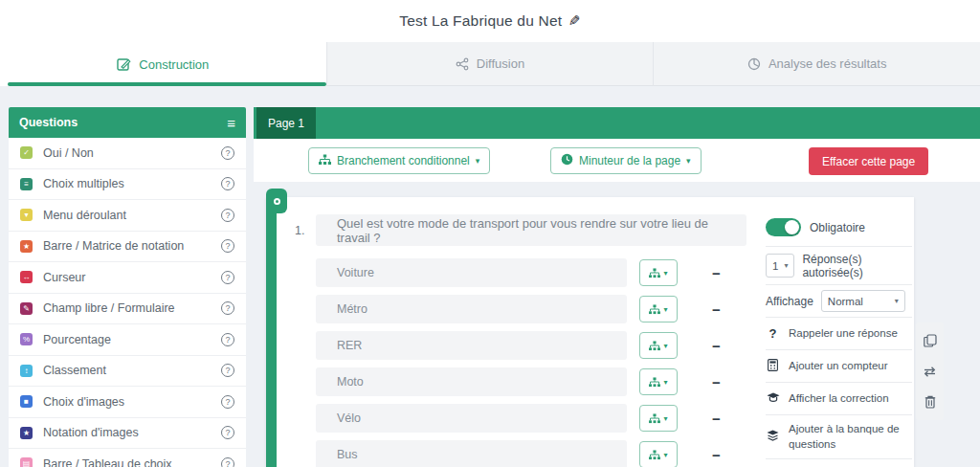 The height and width of the screenshot is (467, 980). Describe the element at coordinates (27, 214) in the screenshot. I see `dropdown-icon: ▾` at that location.